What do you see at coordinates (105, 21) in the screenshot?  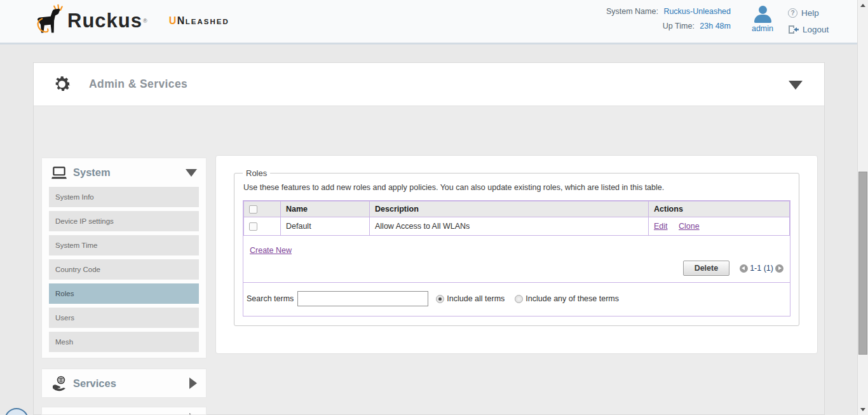 I see `brand-name: Ruckus` at bounding box center [105, 21].